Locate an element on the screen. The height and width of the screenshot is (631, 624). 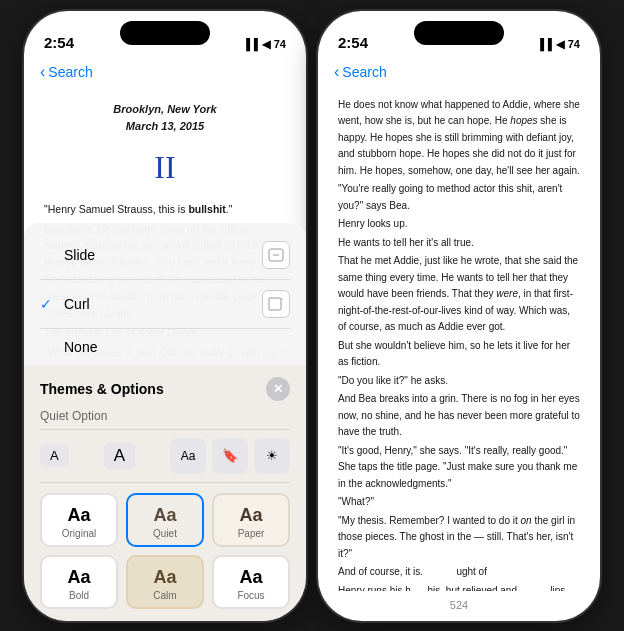
right-para-7: "Do you like it?" he asks. is located at coordinates (459, 382).